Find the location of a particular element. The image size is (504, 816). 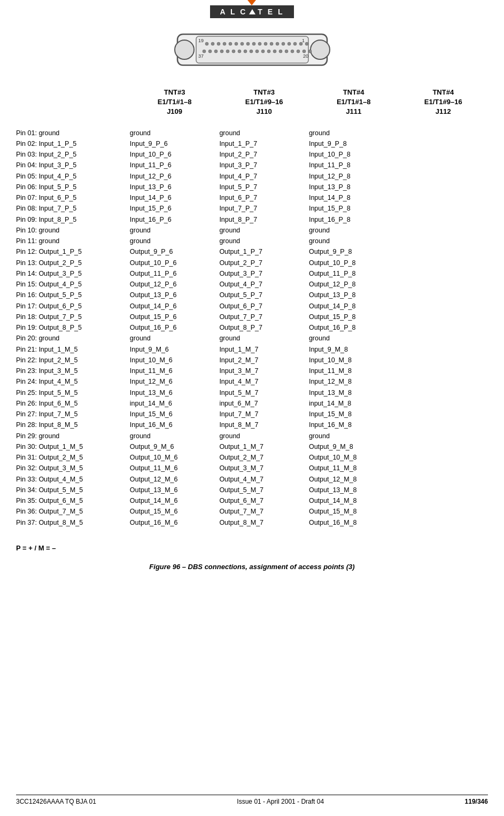

pin-row-c2-5: Input_5_P_7 is located at coordinates (264, 187).